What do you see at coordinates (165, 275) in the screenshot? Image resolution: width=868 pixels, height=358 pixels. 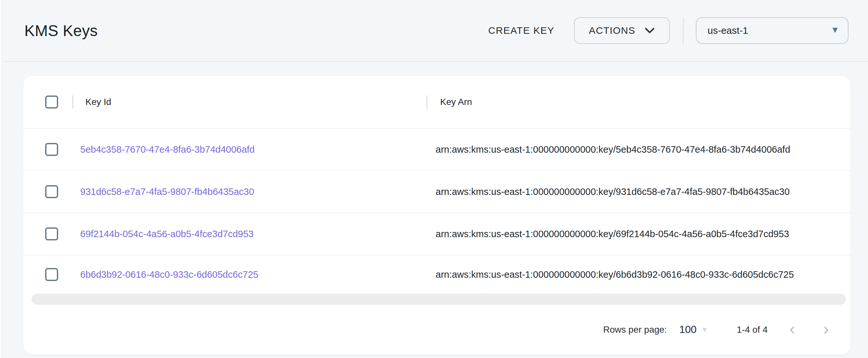 I see `key-id-link: 6b6d3b92-0616-48c0-933c-6d605dc6c725` at bounding box center [165, 275].